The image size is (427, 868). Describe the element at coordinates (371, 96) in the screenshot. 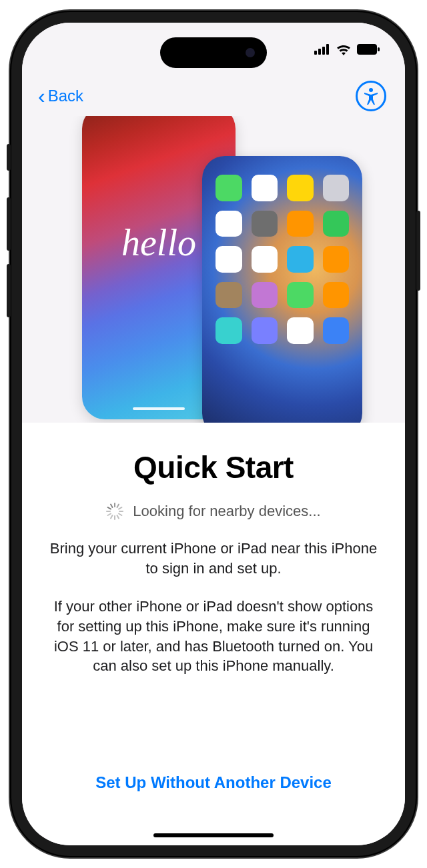

I see `accessibility-button` at that location.